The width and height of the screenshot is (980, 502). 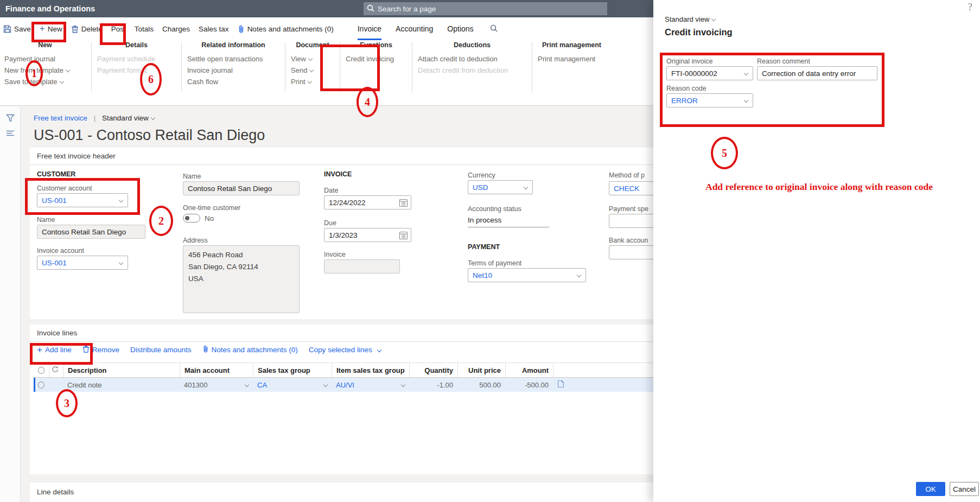 I want to click on radio-icon, so click(x=41, y=370).